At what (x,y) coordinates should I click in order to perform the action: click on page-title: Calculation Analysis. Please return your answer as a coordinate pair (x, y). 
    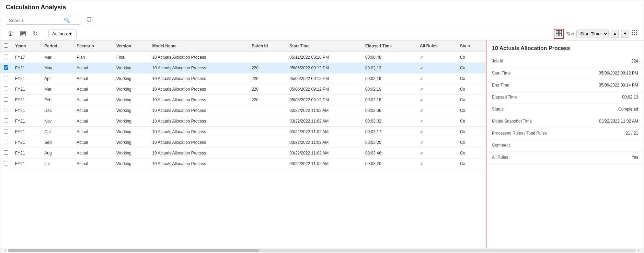
    Looking at the image, I should click on (322, 9).